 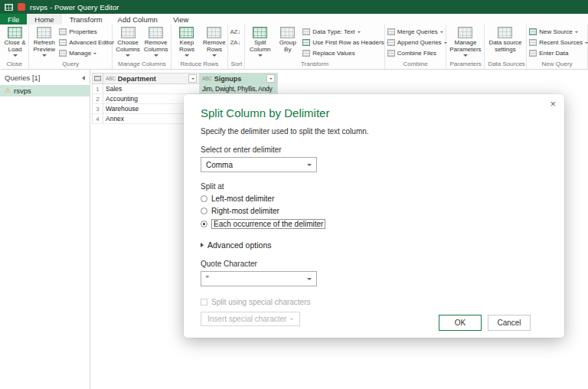 What do you see at coordinates (268, 224) in the screenshot?
I see `radio-label: Each occurrence of the delimiter` at bounding box center [268, 224].